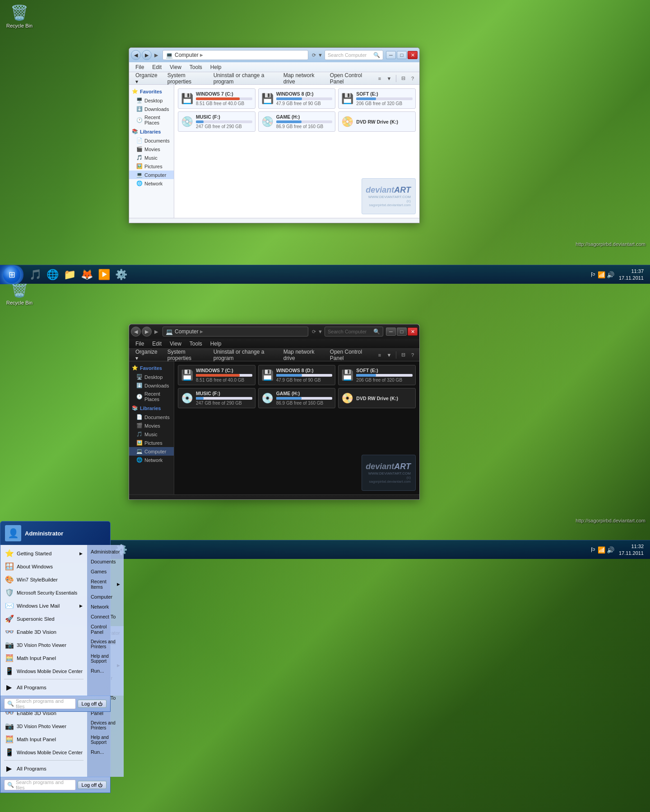 The height and width of the screenshot is (812, 650). Describe the element at coordinates (302, 355) in the screenshot. I see `map-drive-btn-2: Map network drive` at that location.